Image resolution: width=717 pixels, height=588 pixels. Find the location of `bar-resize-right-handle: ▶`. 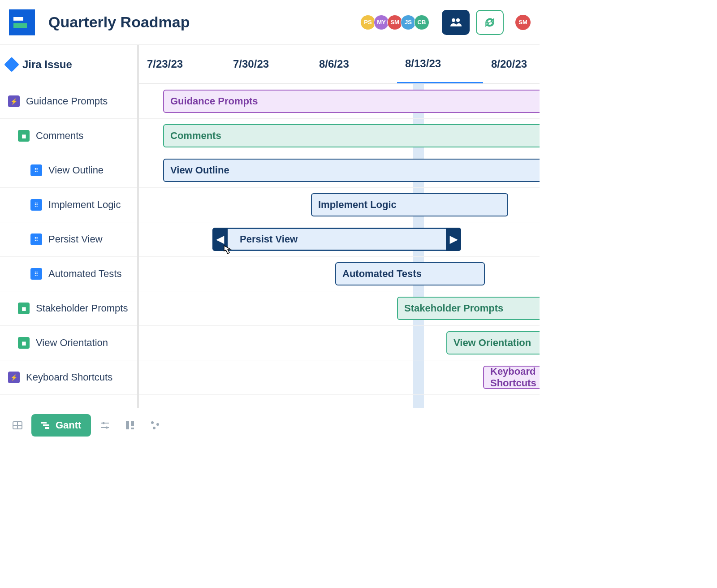

bar-resize-right-handle: ▶ is located at coordinates (454, 239).